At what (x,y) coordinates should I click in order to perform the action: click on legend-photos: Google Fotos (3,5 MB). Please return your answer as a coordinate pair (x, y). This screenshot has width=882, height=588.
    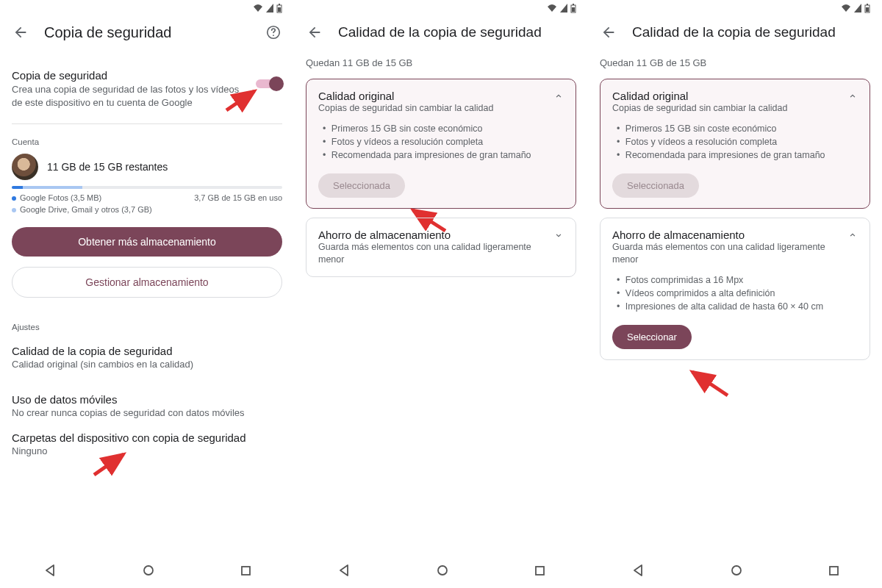
    Looking at the image, I should click on (60, 198).